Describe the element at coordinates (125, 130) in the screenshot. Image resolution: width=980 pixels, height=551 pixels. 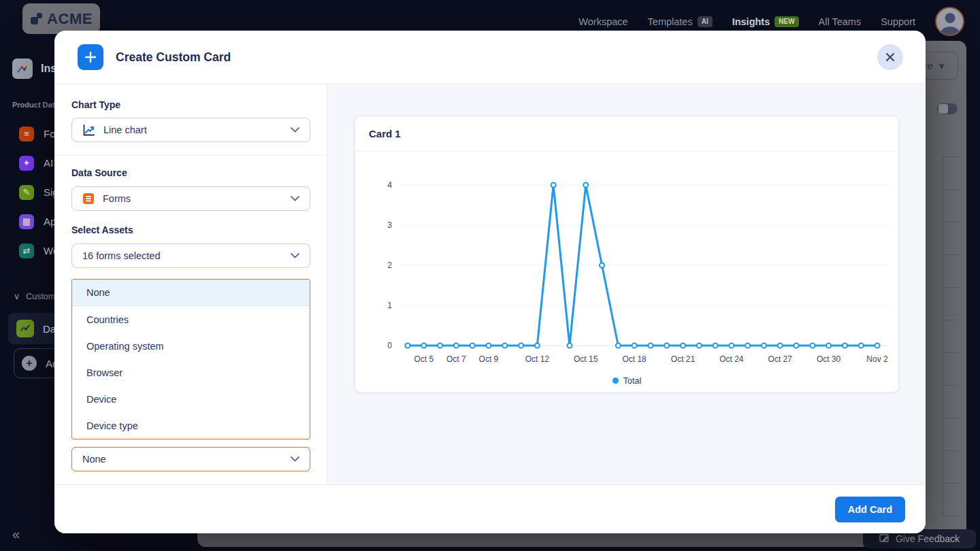
I see `chart-type-value: Line chart` at that location.